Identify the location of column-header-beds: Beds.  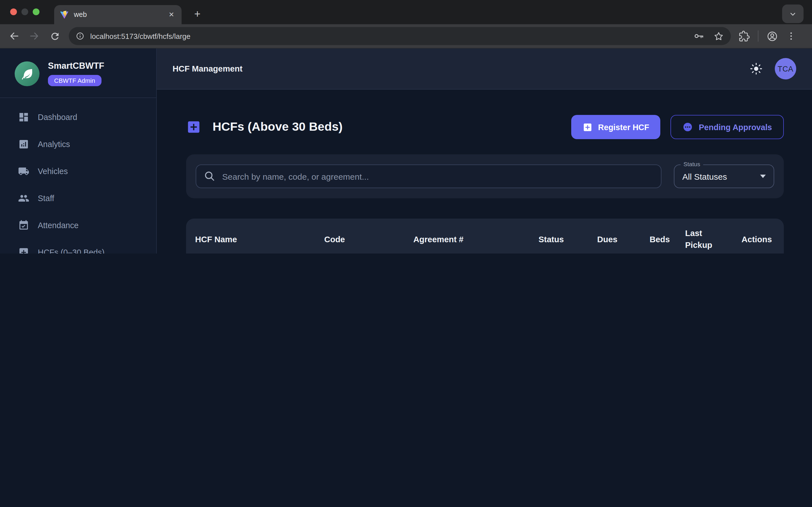
(667, 239).